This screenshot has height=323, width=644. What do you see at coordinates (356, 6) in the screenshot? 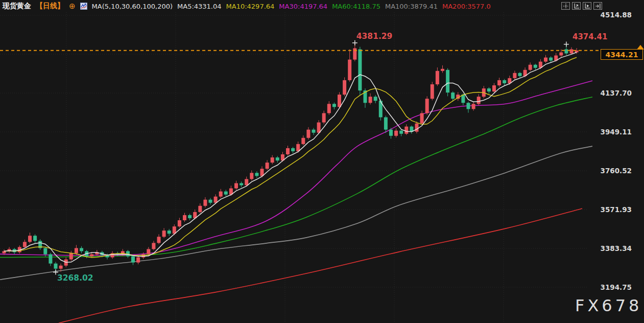
I see `ma60-legend: MA60:4118.75` at bounding box center [356, 6].